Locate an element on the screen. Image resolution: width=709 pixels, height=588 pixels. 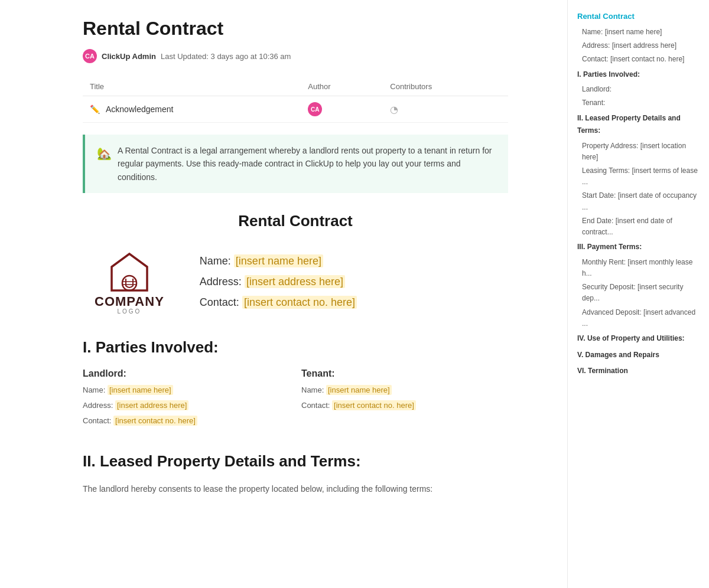
doc-main-title: Rental Contract is located at coordinates (295, 221).